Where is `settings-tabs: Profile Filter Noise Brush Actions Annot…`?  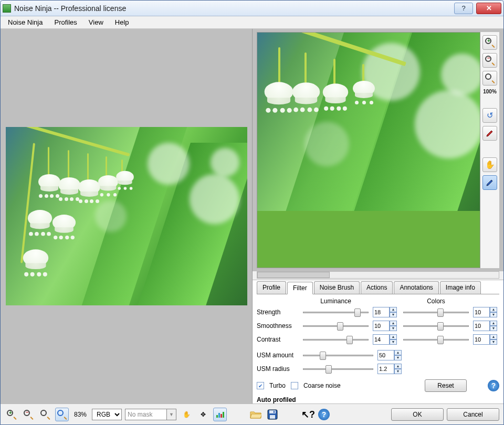 settings-tabs: Profile Filter Noise Brush Actions Annot… is located at coordinates (378, 288).